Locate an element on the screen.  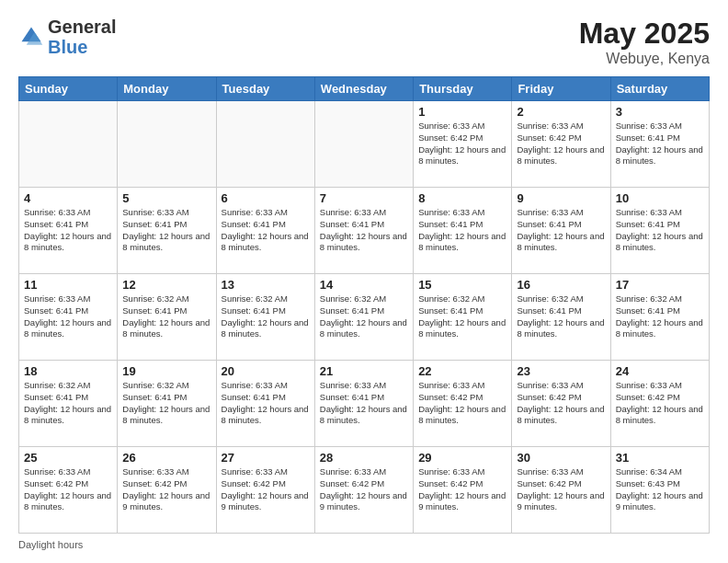
day-number: 11 is located at coordinates (68, 285).